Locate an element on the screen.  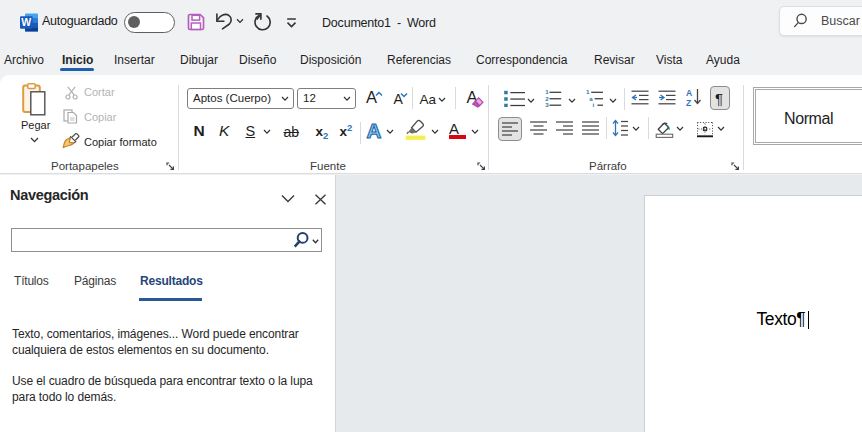
svg-text: W is located at coordinates (26, 22).